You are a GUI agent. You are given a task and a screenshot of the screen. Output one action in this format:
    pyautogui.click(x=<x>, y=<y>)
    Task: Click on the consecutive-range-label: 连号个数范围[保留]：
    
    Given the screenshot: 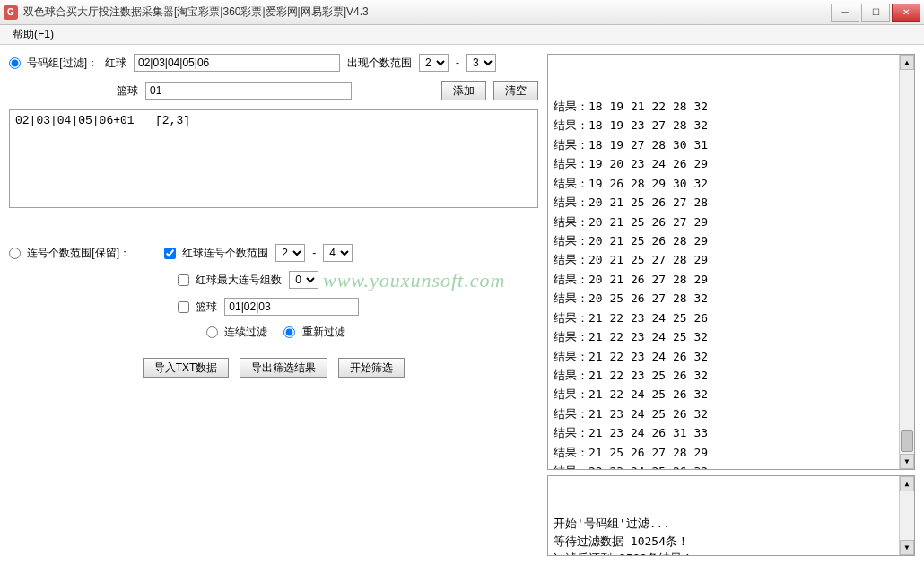 What is the action you would take?
    pyautogui.click(x=79, y=253)
    